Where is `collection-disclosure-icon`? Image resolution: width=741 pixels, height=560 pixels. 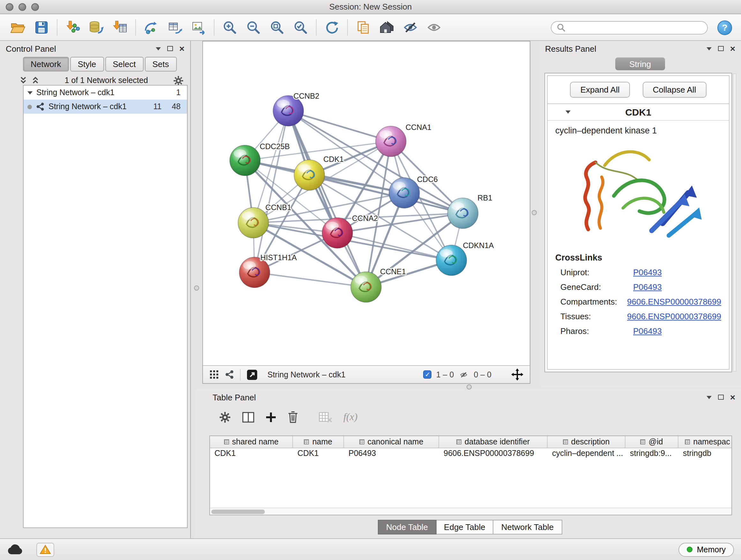
collection-disclosure-icon is located at coordinates (30, 92).